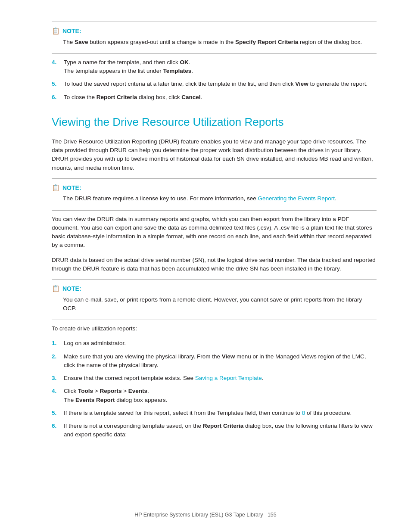  What do you see at coordinates (214, 264) in the screenshot?
I see `para-3: DRUR data is based on the actual drive s…` at bounding box center [214, 264].